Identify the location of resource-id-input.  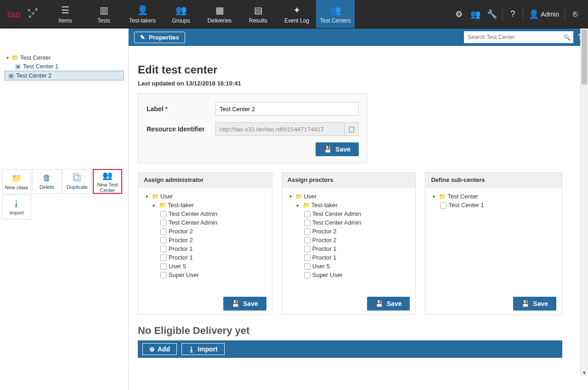
(280, 129).